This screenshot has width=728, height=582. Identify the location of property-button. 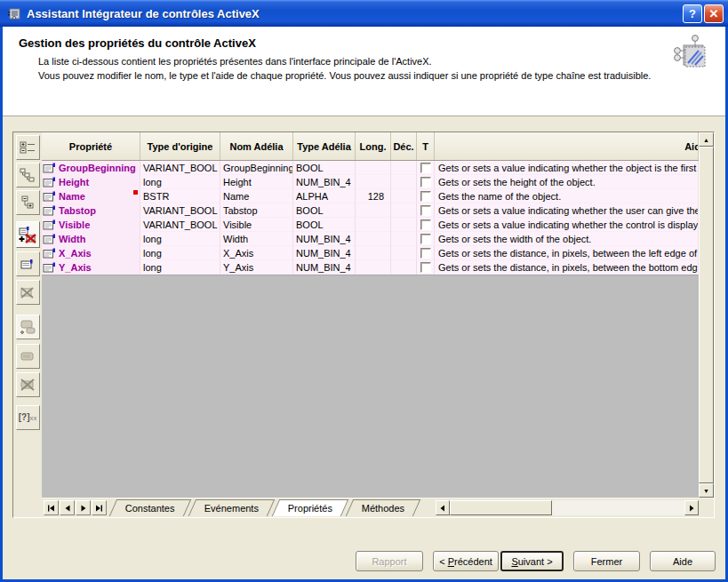
(28, 264).